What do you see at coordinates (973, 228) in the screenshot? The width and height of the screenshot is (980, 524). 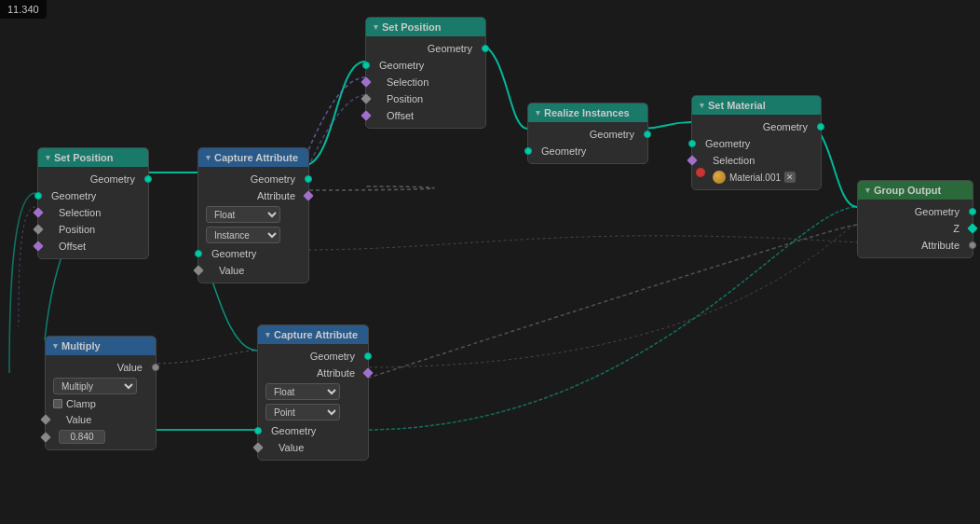 I see `go-z-socket` at bounding box center [973, 228].